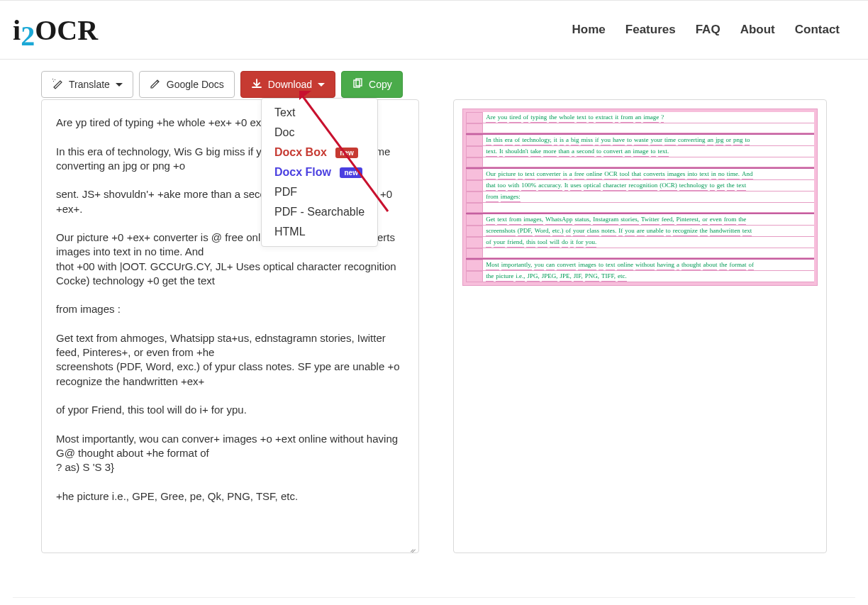 This screenshot has width=868, height=605. I want to click on toolbar: Translate Google Docs Download Copy, so click(434, 84).